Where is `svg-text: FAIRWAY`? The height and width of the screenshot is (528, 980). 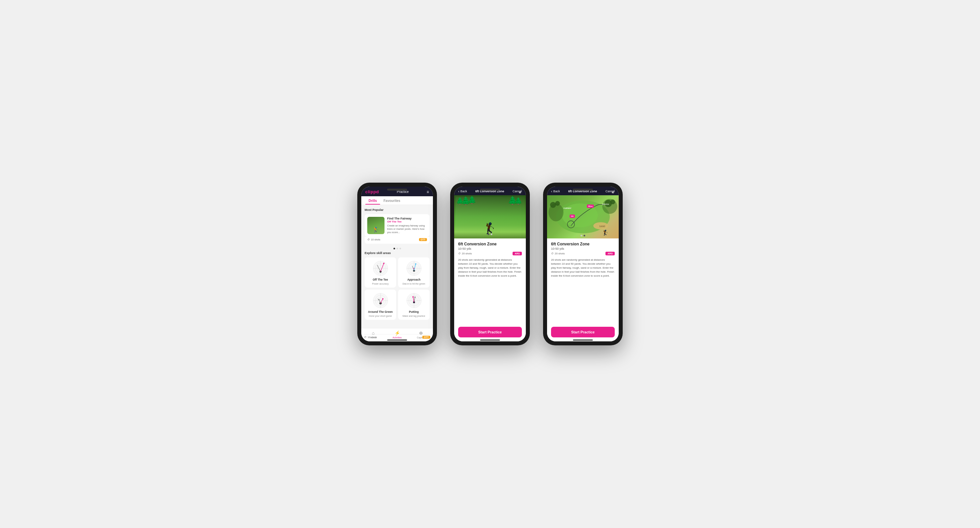 svg-text: FAIRWAY is located at coordinates (568, 208).